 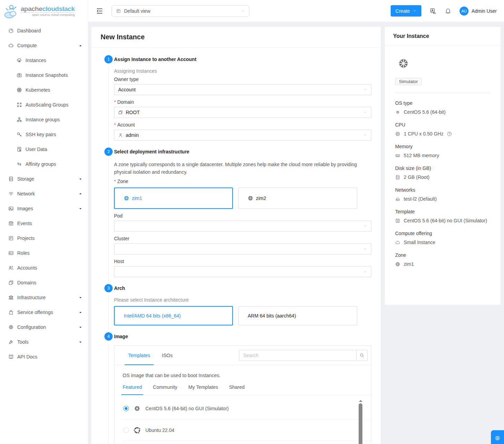 I want to click on step-2-title: Select deployment infrastructure, so click(x=243, y=152).